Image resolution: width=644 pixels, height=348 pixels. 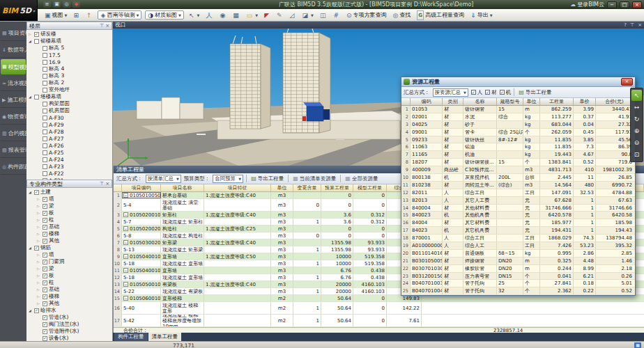 What do you see at coordinates (70, 296) in the screenshot?
I see `type-tree-item: 楼梯` at bounding box center [70, 296].